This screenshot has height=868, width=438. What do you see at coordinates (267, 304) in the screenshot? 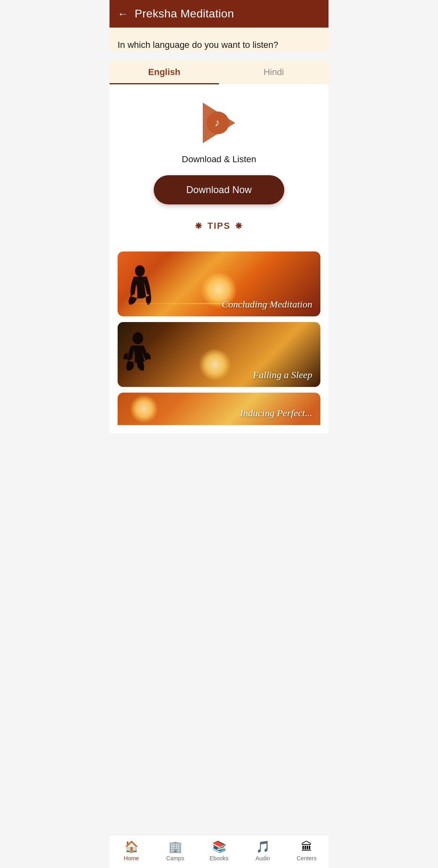
I see `card-concluding-label: Concluding Meditation` at bounding box center [267, 304].